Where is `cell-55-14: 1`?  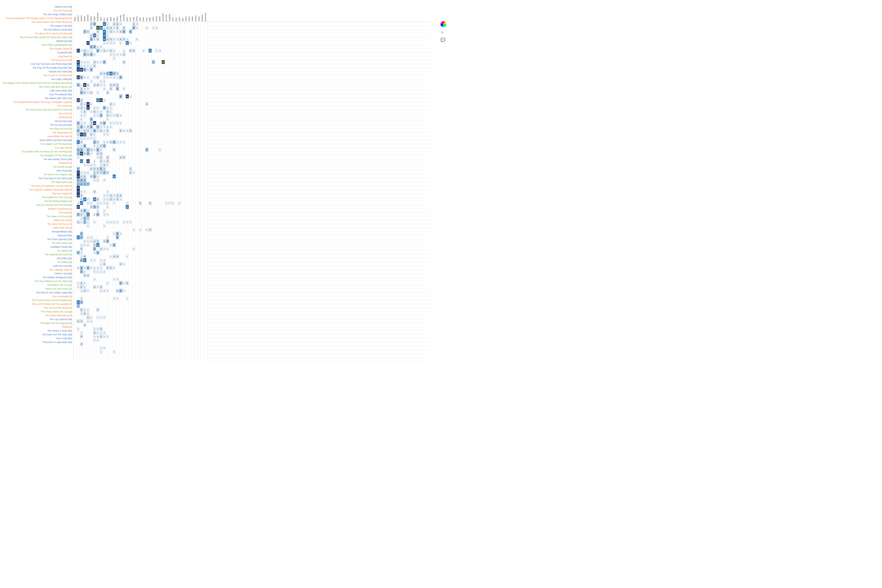 cell-55-14: 1 is located at coordinates (121, 234).